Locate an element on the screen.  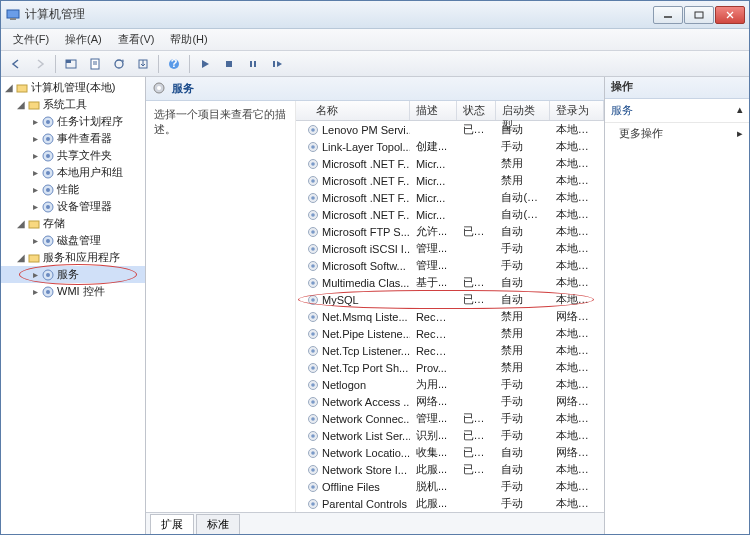
service-row: Netlogon 为用... 手动 本地系统 is located at coordinates (450, 384).